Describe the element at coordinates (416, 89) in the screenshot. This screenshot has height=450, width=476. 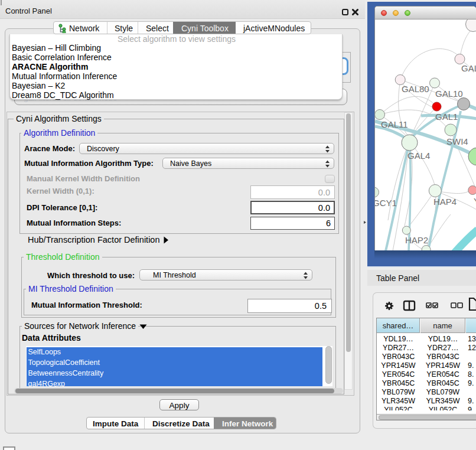
I see `svg-text: GAL80` at that location.